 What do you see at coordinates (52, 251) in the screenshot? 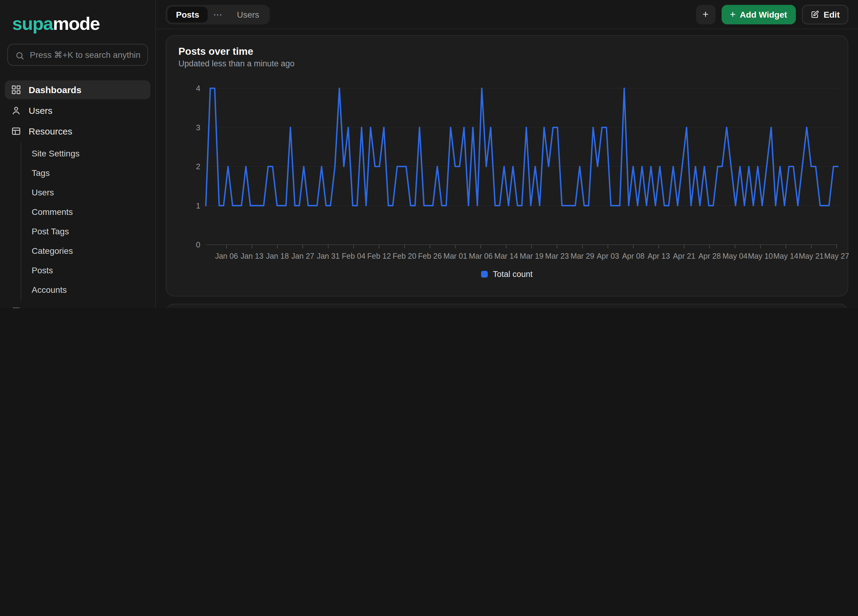
I see `sidebar-subitem-label: Categories` at bounding box center [52, 251].